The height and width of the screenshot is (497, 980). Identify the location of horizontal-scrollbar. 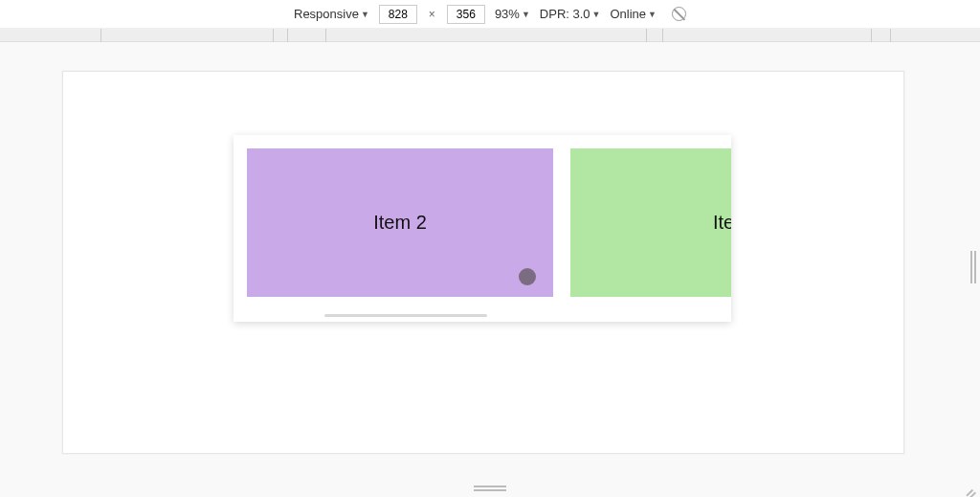
(406, 316).